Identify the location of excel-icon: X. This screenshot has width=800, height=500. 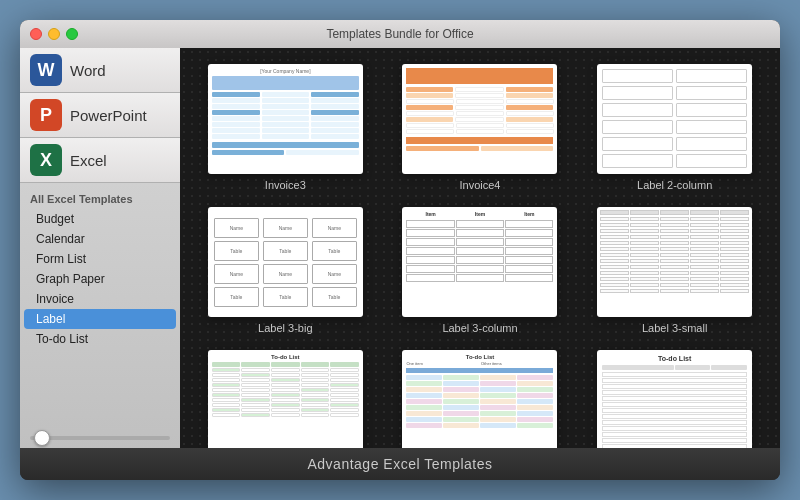
(46, 160).